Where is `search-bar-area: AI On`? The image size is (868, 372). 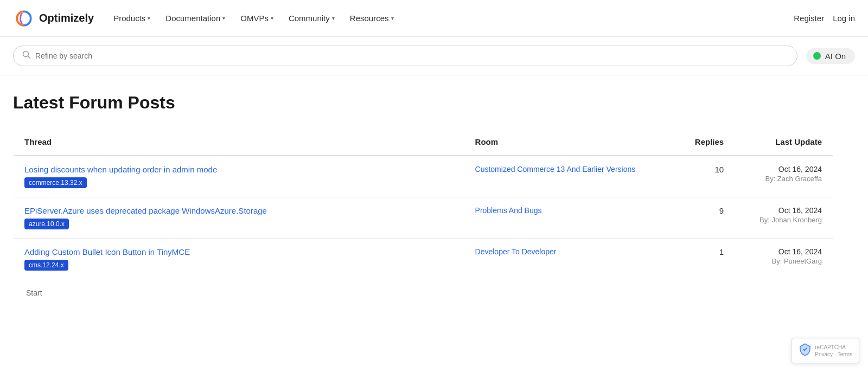
search-bar-area: AI On is located at coordinates (434, 56).